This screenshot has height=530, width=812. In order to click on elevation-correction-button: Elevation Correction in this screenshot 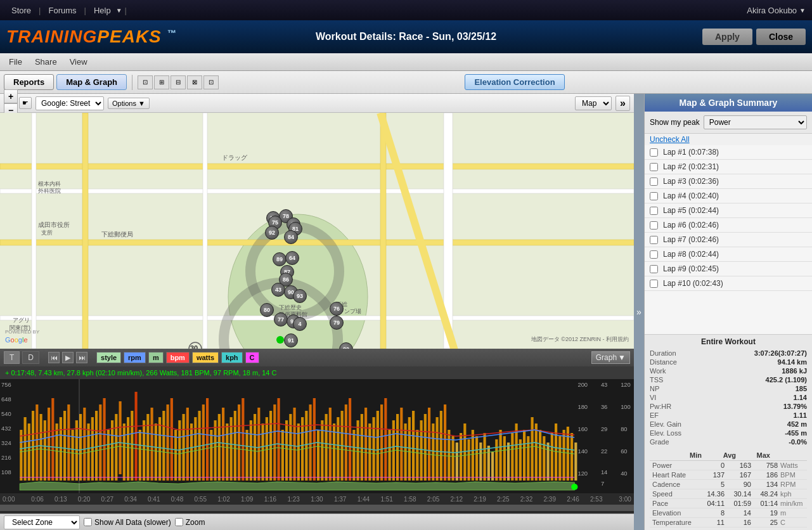, I will do `click(515, 82)`.